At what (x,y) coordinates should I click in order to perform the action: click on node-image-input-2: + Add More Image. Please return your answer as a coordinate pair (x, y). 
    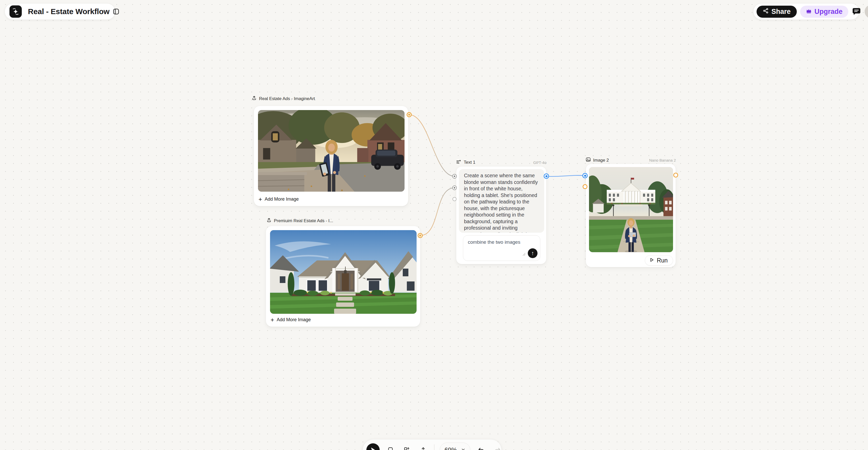
    Looking at the image, I should click on (343, 276).